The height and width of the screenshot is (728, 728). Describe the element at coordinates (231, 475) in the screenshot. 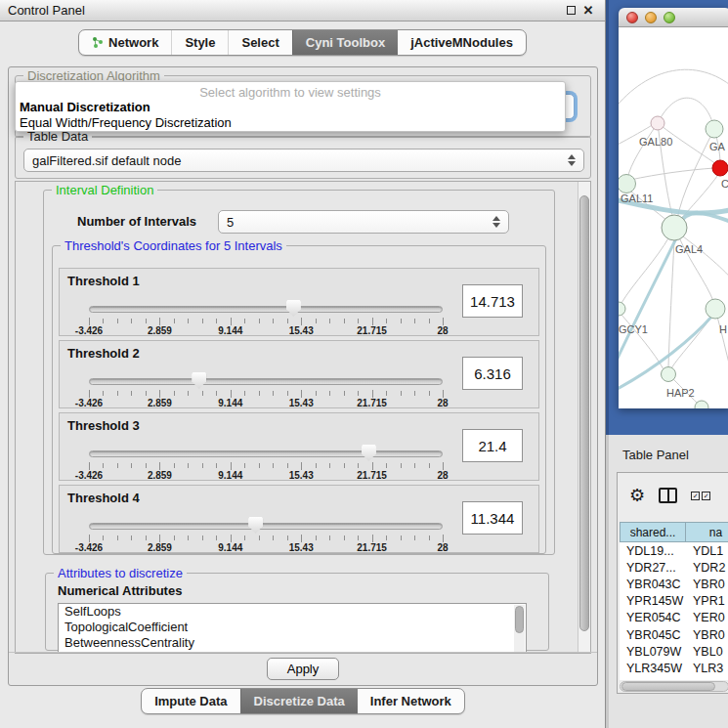

I see `tick-label: 9.144` at that location.